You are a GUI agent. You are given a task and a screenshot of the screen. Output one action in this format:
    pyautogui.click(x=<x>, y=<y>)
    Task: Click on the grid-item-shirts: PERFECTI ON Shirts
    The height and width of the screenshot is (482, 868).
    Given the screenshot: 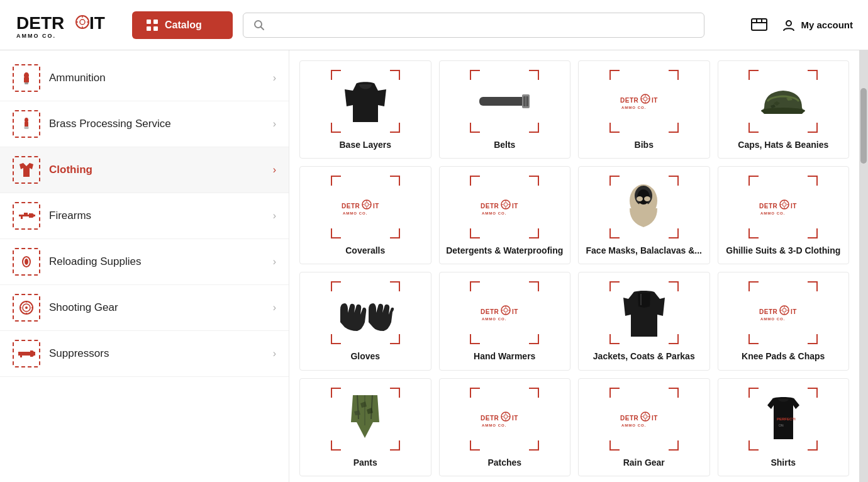 What is the action you would take?
    pyautogui.click(x=784, y=427)
    